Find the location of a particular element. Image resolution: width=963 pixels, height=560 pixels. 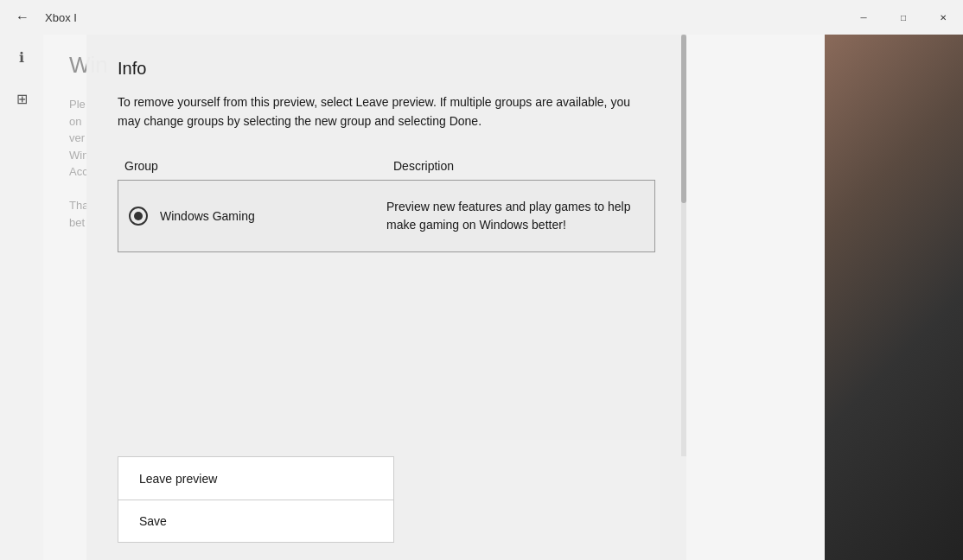

list-sidebar-icon: ⊞ is located at coordinates (22, 99).